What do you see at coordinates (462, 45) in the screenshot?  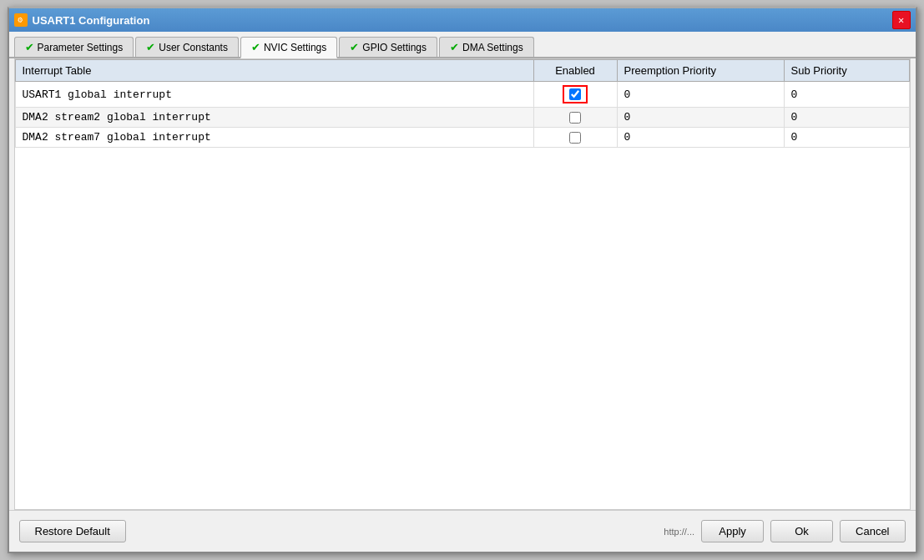 I see `tab-bar: ✔ Parameter Settings ✔ User Constants ✔ …` at bounding box center [462, 45].